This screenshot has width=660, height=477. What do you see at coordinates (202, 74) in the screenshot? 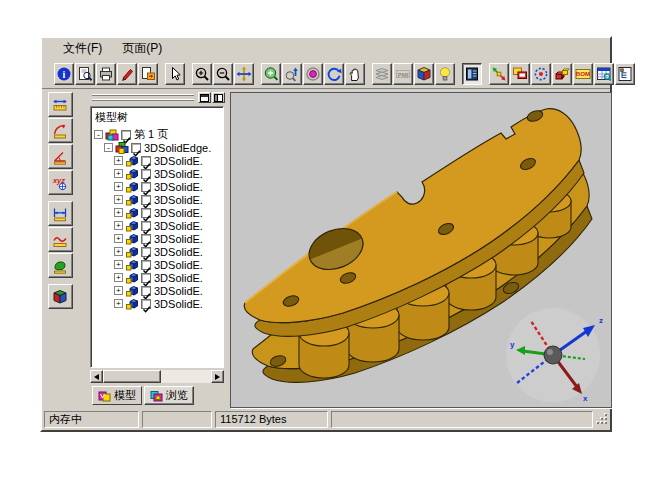
I see `zoom-in-button` at bounding box center [202, 74].